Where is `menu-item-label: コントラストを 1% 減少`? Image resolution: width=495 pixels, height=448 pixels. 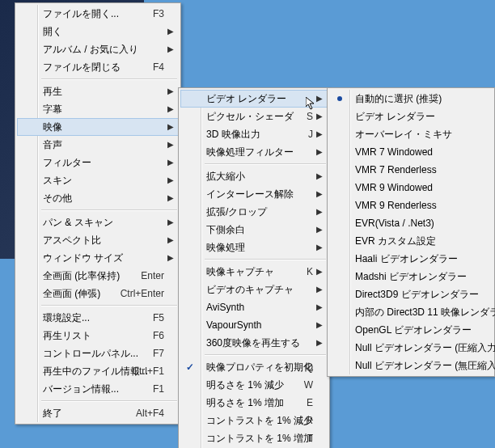
menu-item-label: コントラストを 1% 減少 is located at coordinates (260, 421).